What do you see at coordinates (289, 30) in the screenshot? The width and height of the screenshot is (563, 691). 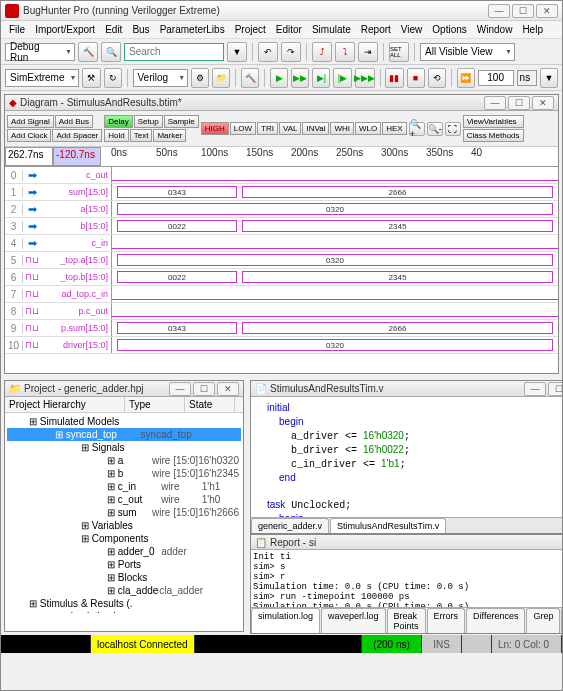 I see `menu-editor: Editor` at bounding box center [289, 30].